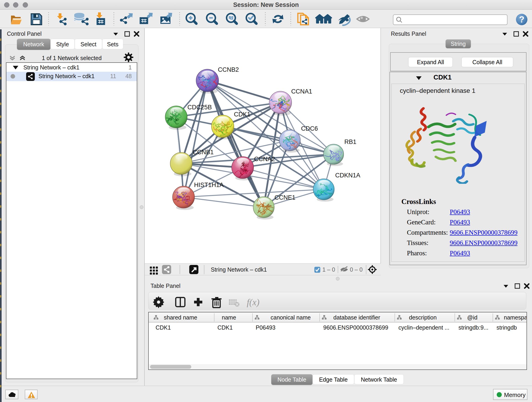  Describe the element at coordinates (472, 318) in the screenshot. I see `svg-text: @id` at that location.